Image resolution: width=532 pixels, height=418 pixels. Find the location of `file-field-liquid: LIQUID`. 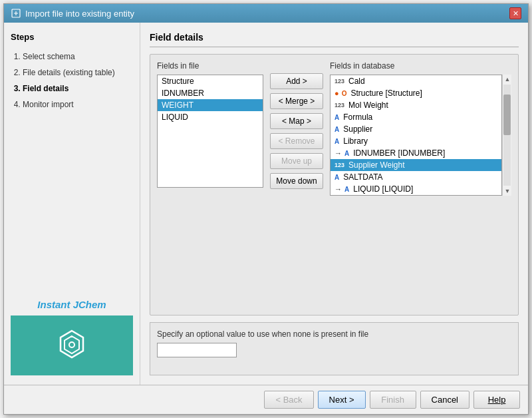

file-field-liquid: LIQUID is located at coordinates (210, 117).